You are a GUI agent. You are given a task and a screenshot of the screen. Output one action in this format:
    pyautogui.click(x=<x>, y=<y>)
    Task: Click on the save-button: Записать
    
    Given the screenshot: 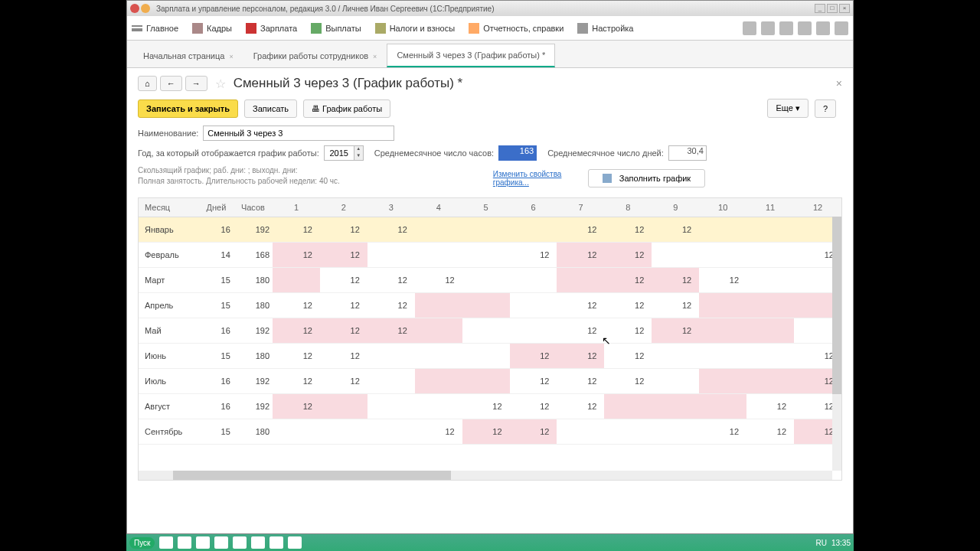 What is the action you would take?
    pyautogui.click(x=271, y=109)
    